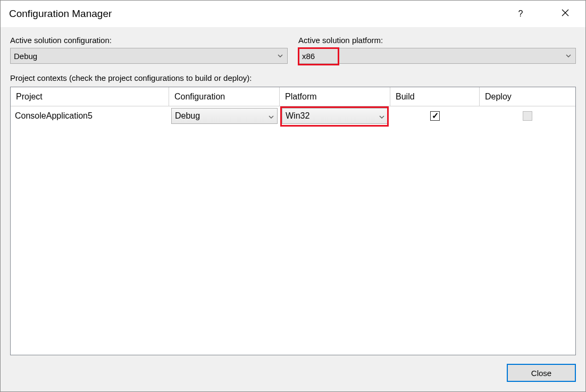 The height and width of the screenshot is (392, 586). What do you see at coordinates (26, 56) in the screenshot?
I see `active-config-value: Debug` at bounding box center [26, 56].